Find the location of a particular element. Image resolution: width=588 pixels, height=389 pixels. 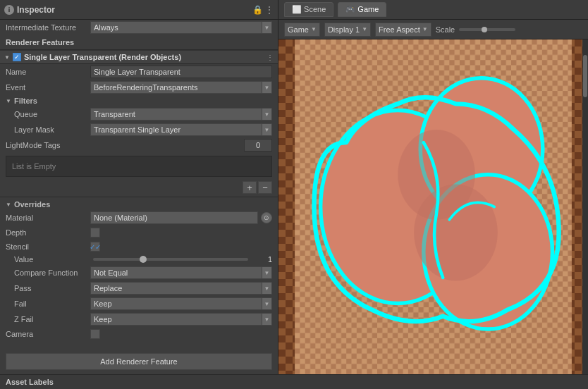

camera-label: Camera is located at coordinates (48, 334).